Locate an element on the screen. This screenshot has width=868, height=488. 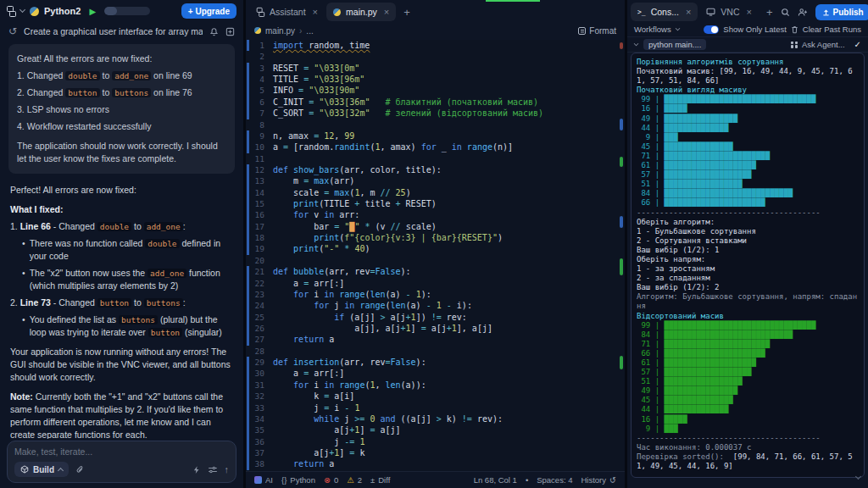
code-line: 26 a[j], a[j+1] = a[j+1], a[j] is located at coordinates (436, 329).